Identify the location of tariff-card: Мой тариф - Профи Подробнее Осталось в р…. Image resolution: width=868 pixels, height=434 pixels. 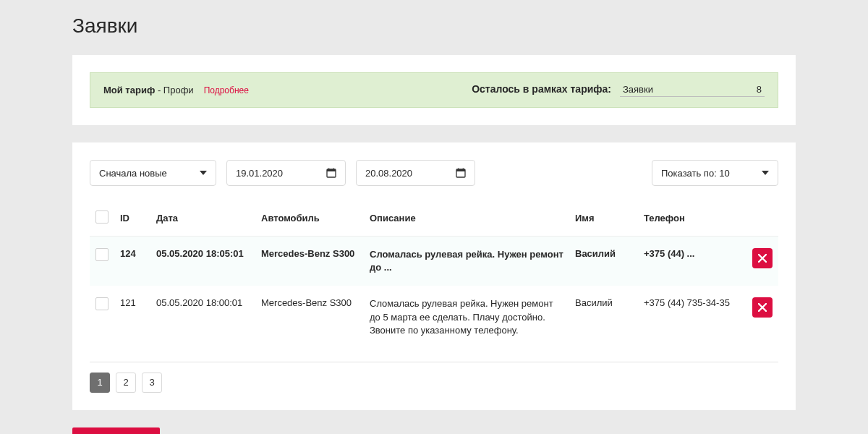
(434, 90).